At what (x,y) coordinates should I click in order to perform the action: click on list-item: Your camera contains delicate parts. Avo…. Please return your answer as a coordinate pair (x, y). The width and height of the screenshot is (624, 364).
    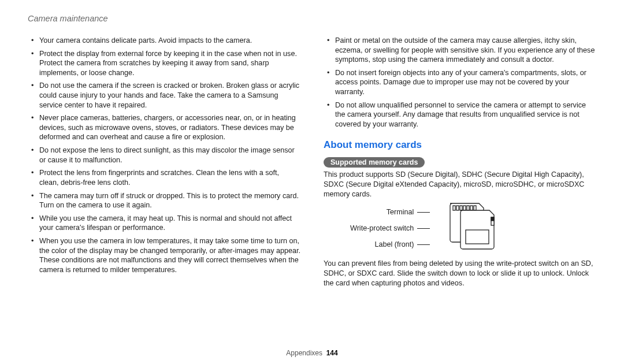
    Looking at the image, I should click on (166, 40).